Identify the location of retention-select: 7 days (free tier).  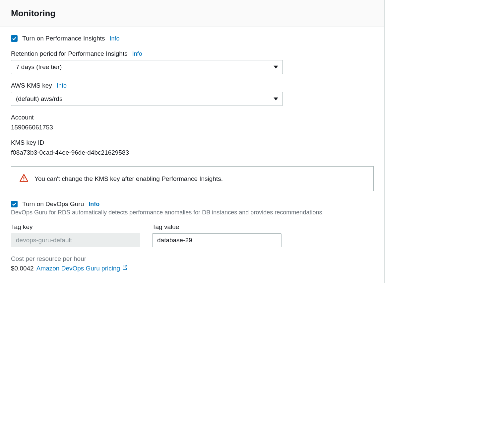
(147, 67).